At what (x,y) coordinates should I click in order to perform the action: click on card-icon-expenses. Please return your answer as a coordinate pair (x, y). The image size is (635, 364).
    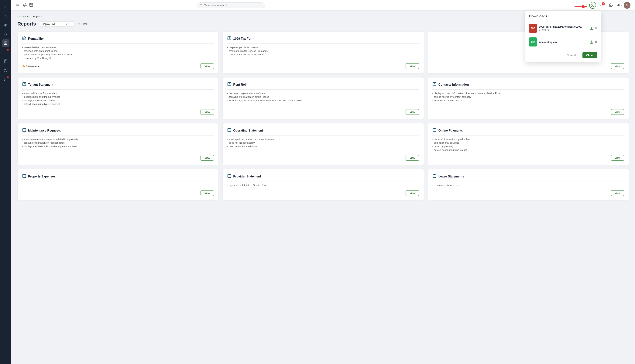
    Looking at the image, I should click on (24, 176).